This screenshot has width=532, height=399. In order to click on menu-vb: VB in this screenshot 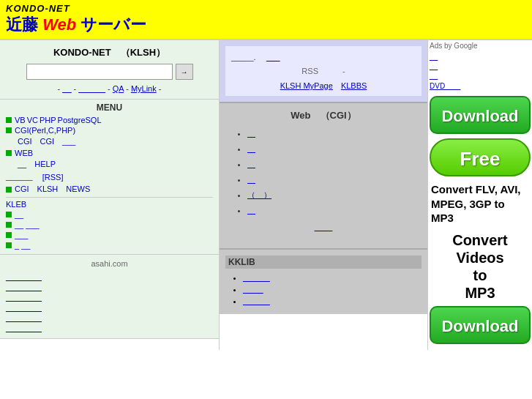, I will do `click(20, 120)`.